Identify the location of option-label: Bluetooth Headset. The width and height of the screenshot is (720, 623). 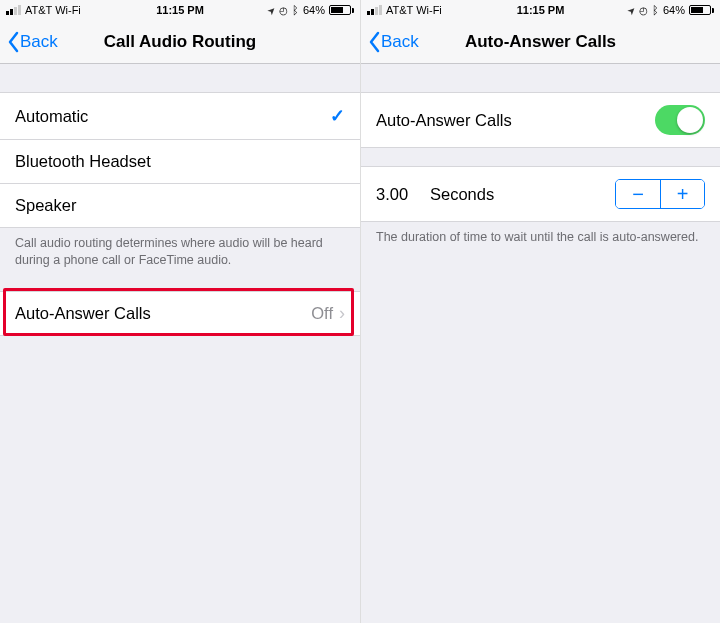
(83, 162).